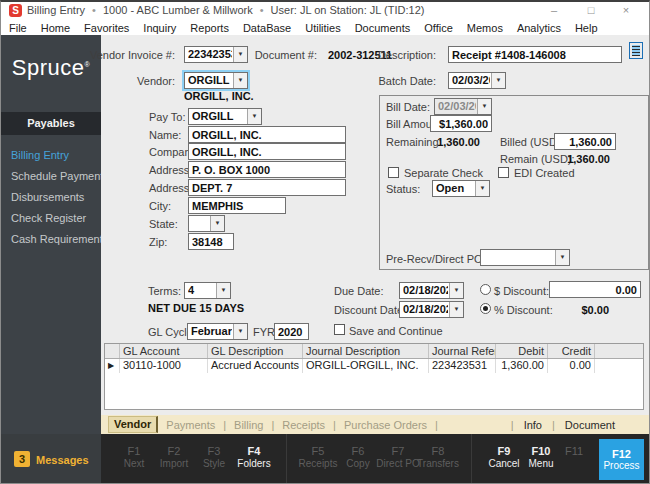 This screenshot has width=650, height=484. Describe the element at coordinates (477, 80) in the screenshot. I see `batch-date-picker: 02/03/2020▼` at that location.